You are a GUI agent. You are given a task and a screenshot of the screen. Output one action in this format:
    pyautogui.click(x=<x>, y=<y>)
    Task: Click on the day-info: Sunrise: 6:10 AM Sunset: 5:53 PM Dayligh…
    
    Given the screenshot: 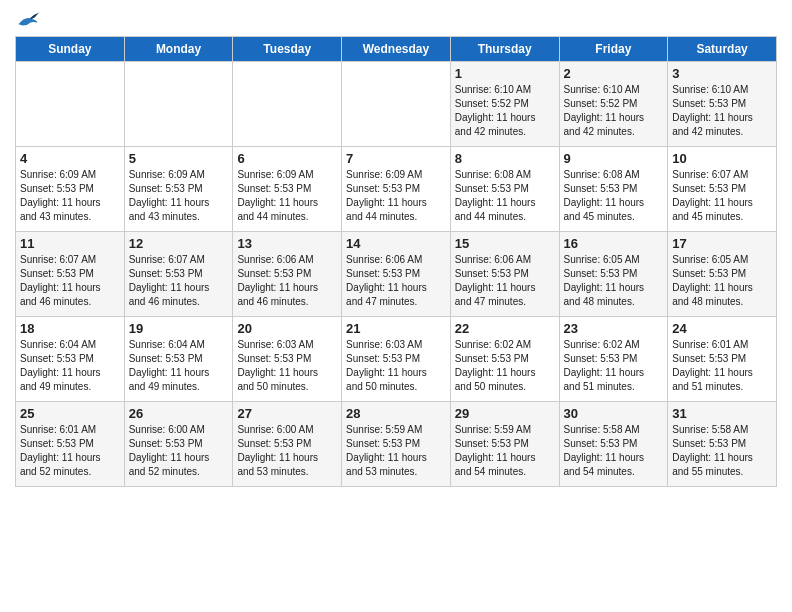 What is the action you would take?
    pyautogui.click(x=722, y=111)
    